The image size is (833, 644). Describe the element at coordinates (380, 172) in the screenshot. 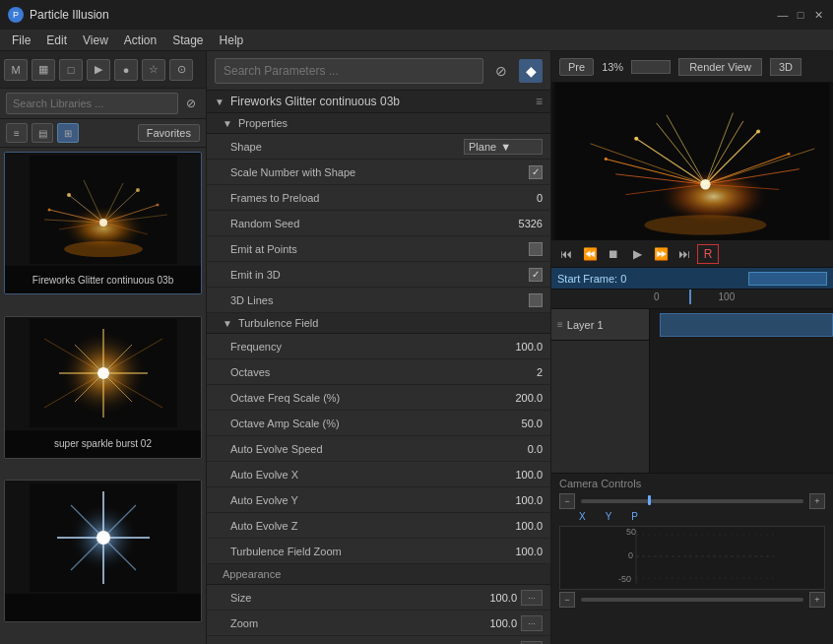

I see `scale-number-label: Scale Number with Shape` at that location.